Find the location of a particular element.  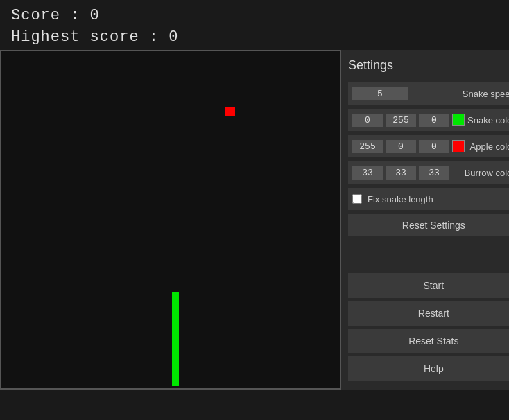

settings-title: Settings is located at coordinates (429, 65).